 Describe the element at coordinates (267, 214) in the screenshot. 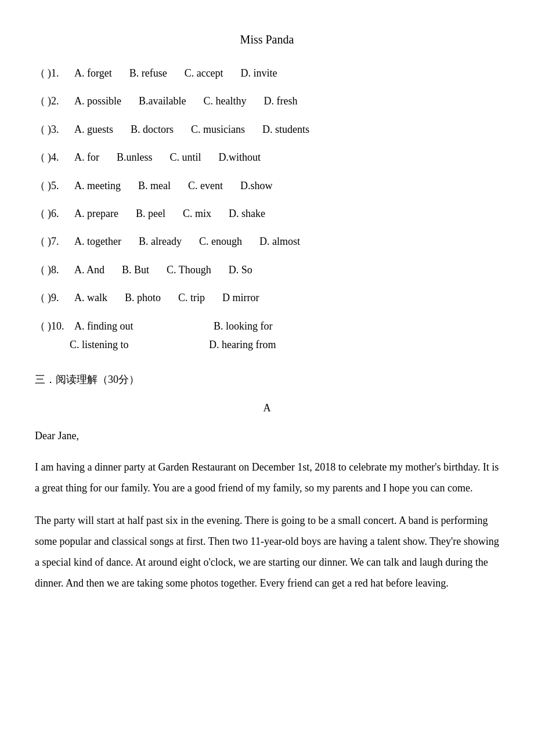

I see `question-6: （ )6. A. prepare B. peel C. mix D. shake` at that location.